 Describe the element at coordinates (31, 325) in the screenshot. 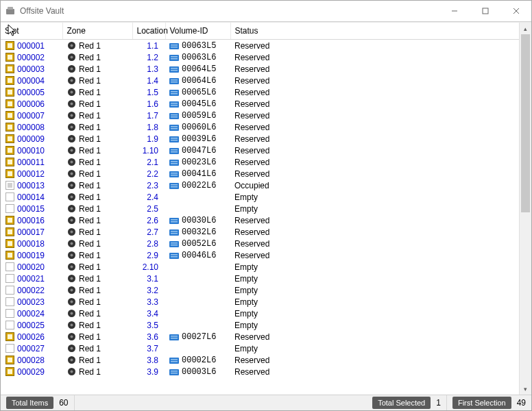

I see `slot-id: 000025` at that location.